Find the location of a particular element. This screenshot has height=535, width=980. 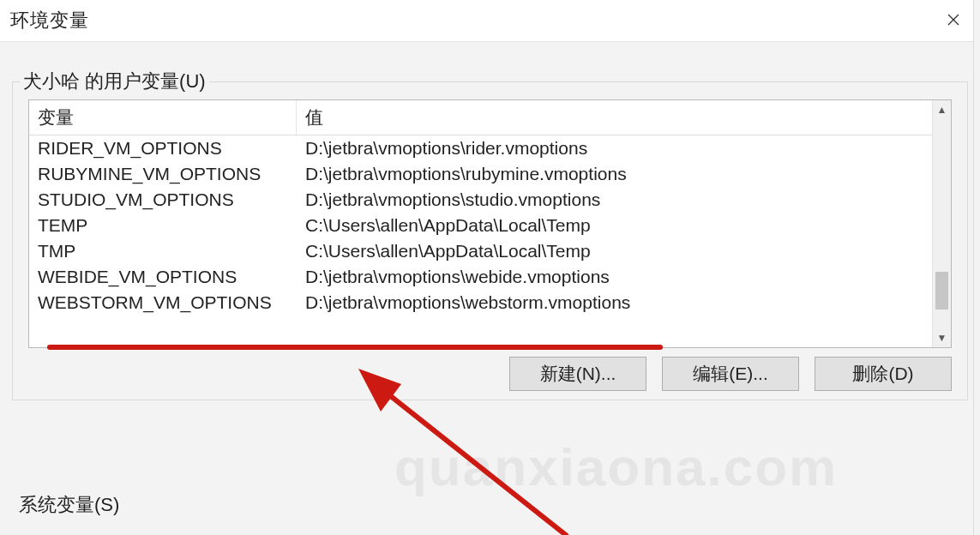

table-row: STUDIO_VM_OPTIONSD:\jetbra\vmoptions\stu… is located at coordinates (480, 200).